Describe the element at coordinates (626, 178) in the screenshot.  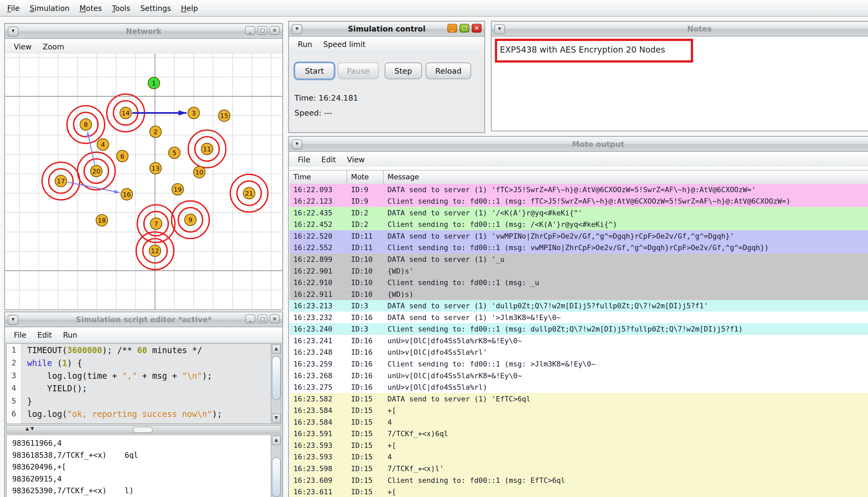
I see `column-header-message: Message` at that location.